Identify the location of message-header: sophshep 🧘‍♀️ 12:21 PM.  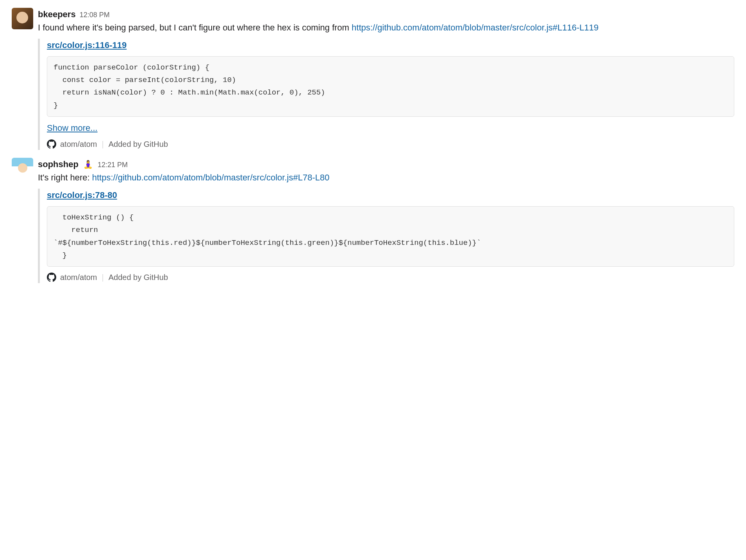
(386, 164).